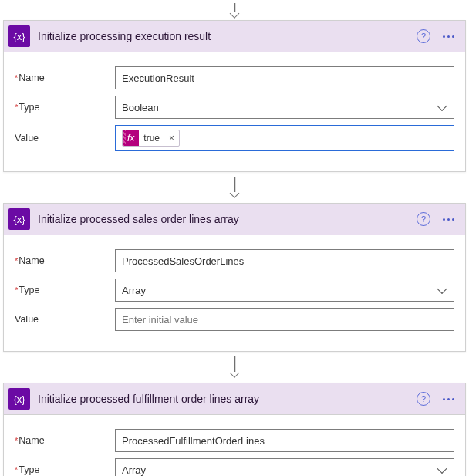 This screenshot has width=469, height=476. What do you see at coordinates (285, 138) in the screenshot?
I see `value-input: fx true ×` at bounding box center [285, 138].